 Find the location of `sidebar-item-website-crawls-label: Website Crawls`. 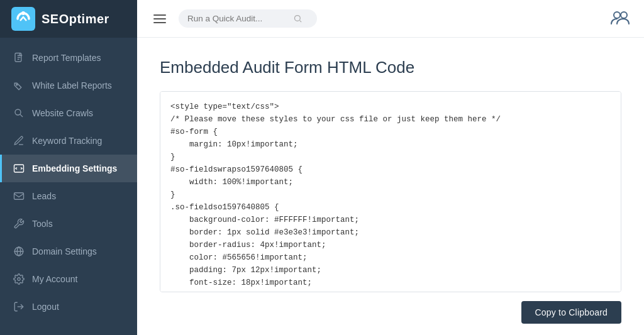

sidebar-item-website-crawls-label: Website Crawls is located at coordinates (63, 113).